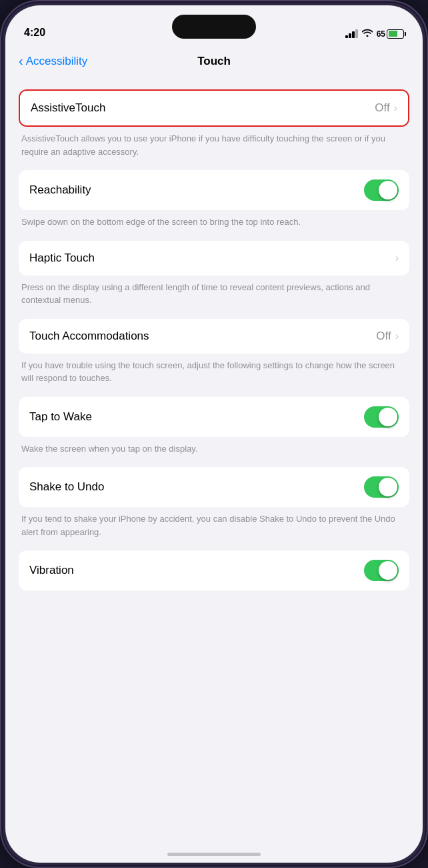 This screenshot has height=868, width=428. What do you see at coordinates (197, 487) in the screenshot?
I see `shake-to-undo-label: Shake to Undo` at bounding box center [197, 487].